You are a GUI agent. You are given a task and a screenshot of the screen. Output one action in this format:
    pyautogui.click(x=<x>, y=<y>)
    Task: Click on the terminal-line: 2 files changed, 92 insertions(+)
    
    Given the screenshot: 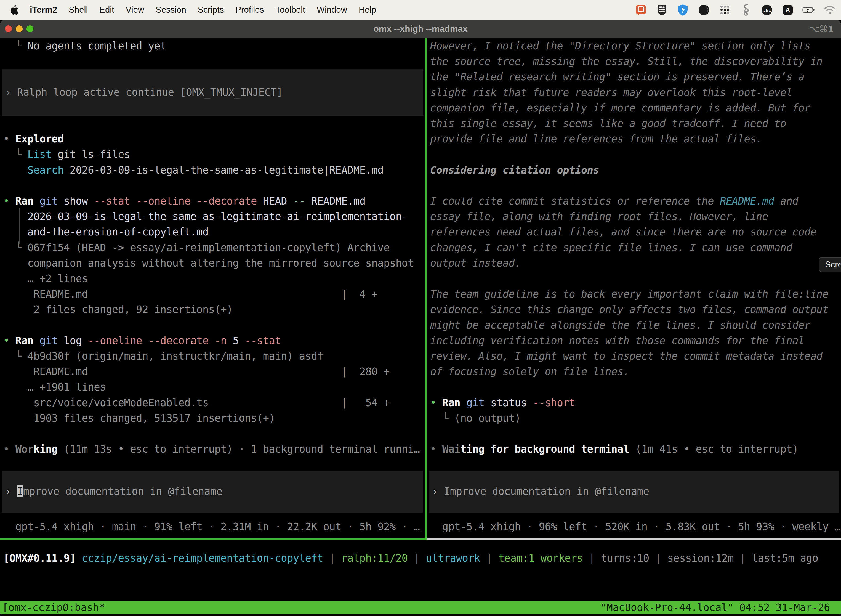 What is the action you would take?
    pyautogui.click(x=214, y=309)
    